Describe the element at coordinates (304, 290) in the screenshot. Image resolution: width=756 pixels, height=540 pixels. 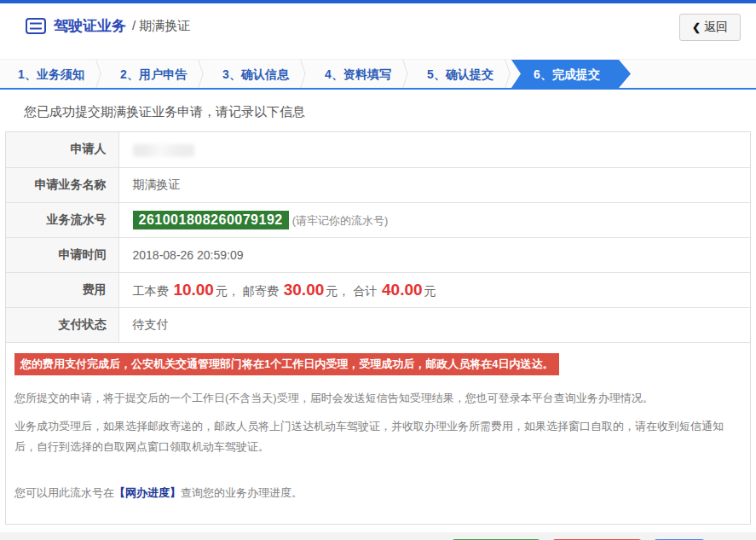
I see `fee-part-amount: 30.00` at that location.